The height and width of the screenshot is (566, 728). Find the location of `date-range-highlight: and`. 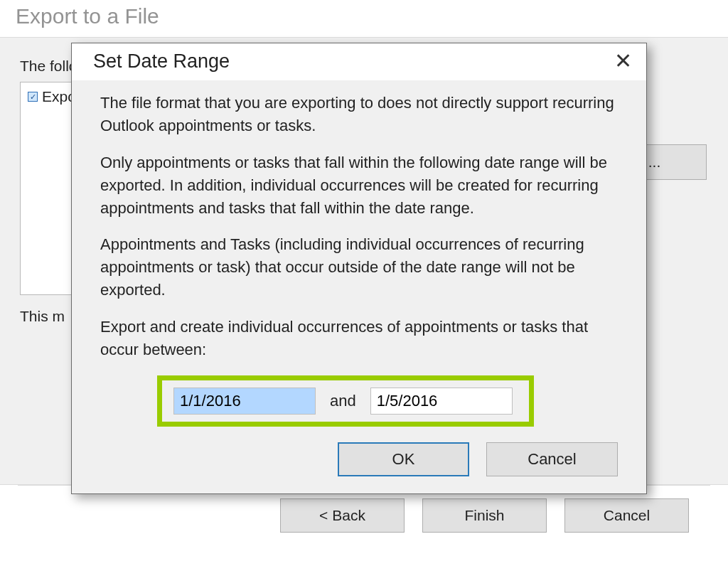

date-range-highlight: and is located at coordinates (346, 401).